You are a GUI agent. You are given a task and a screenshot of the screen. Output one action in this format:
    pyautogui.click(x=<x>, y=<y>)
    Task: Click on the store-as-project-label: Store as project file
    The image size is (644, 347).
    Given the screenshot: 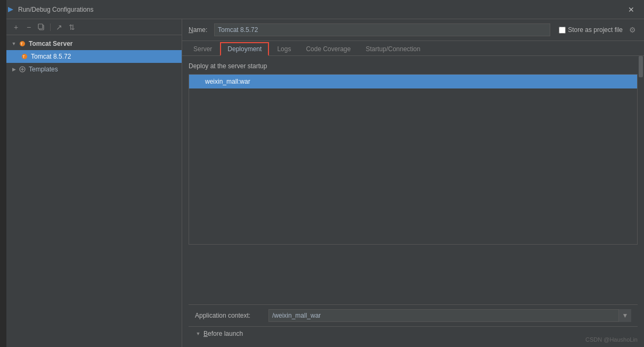 What is the action you would take?
    pyautogui.click(x=596, y=30)
    